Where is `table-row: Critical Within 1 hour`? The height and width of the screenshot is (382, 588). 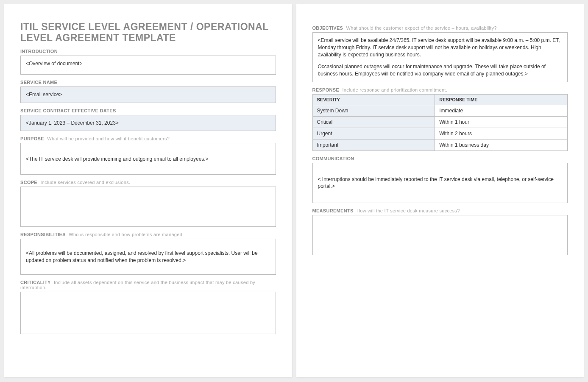
table-row: Critical Within 1 hour is located at coordinates (440, 122).